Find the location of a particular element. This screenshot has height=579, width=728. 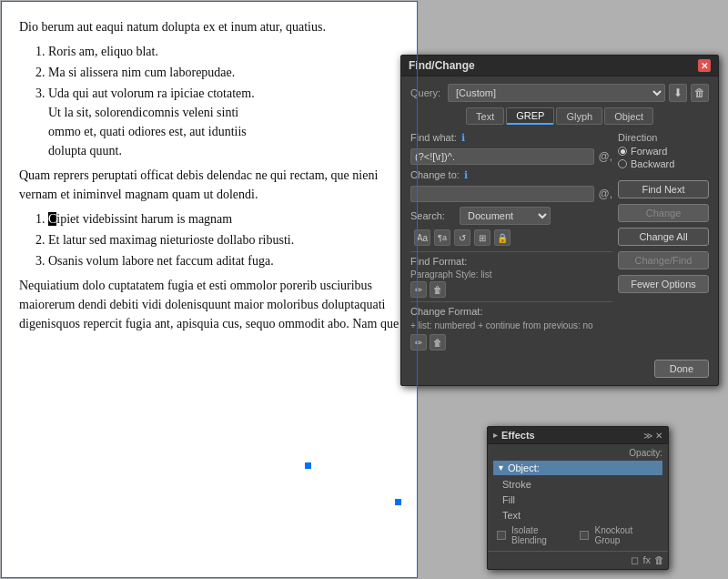

tab-text: Text is located at coordinates (485, 117).